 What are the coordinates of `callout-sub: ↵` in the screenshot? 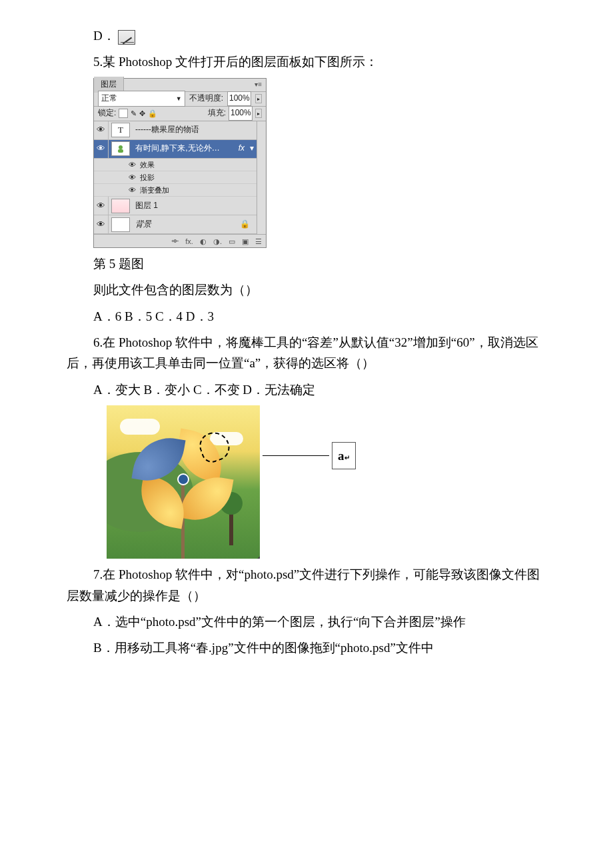 It's located at (347, 457).